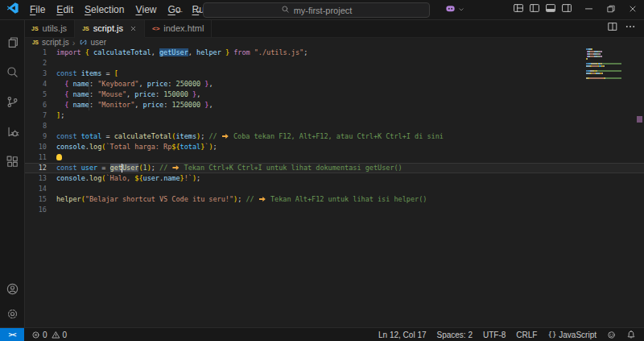  What do you see at coordinates (12, 335) in the screenshot?
I see `remote-indicator: ><` at bounding box center [12, 335].